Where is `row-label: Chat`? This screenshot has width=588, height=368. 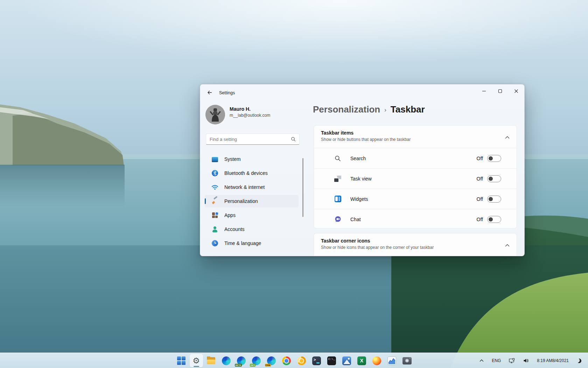 row-label: Chat is located at coordinates (414, 219).